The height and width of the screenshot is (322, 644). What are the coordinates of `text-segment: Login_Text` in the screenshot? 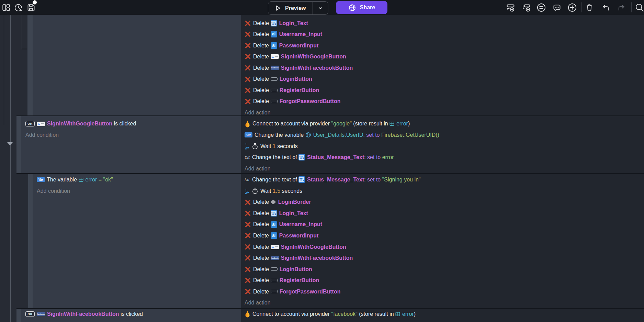 It's located at (294, 23).